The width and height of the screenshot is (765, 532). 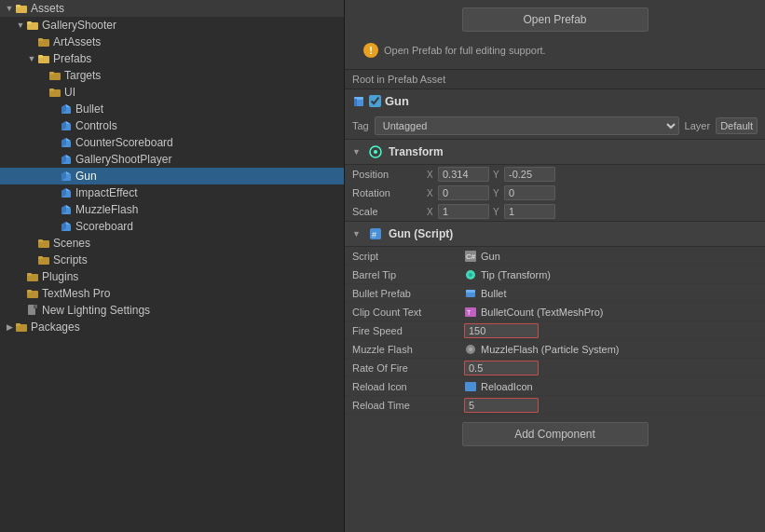 I want to click on reload-icon-value: ReloadIcon, so click(x=611, y=387).